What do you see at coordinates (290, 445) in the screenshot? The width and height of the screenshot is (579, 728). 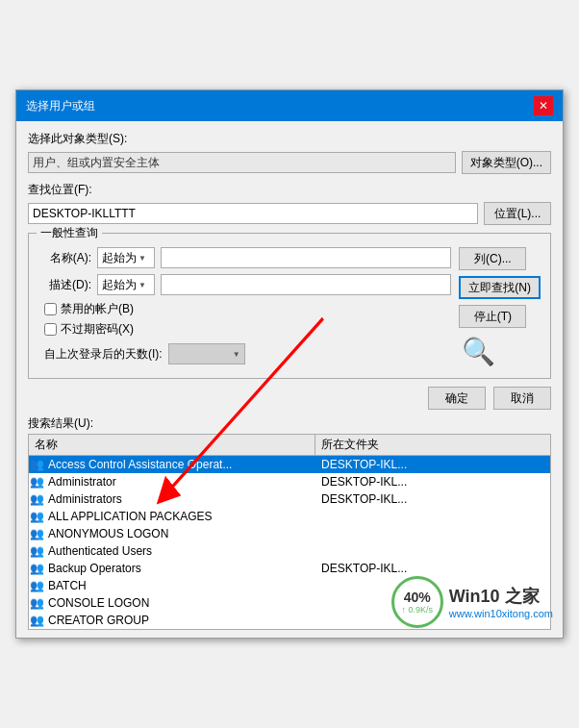 I see `results-header: 名称 所在文件夹` at bounding box center [290, 445].